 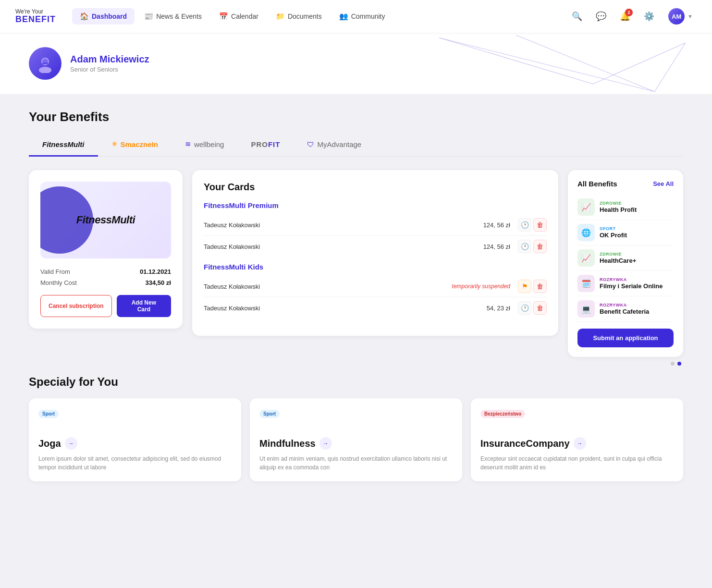 I want to click on user-info: Adam Mickiewicz Senior of Seniors, so click(x=110, y=63).